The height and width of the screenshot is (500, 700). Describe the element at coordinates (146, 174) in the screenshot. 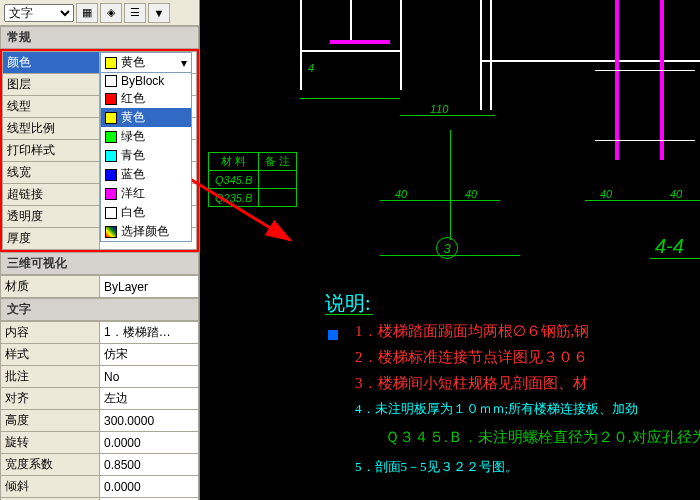

I see `color-option-blue: 蓝色` at that location.